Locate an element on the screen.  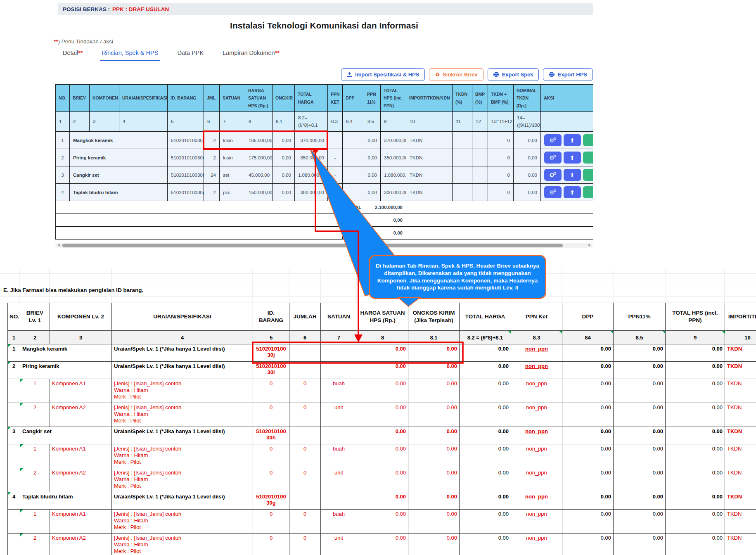
table-row: 4 Taplak bludru hitam 510201010030g 2 pc… is located at coordinates (325, 192).